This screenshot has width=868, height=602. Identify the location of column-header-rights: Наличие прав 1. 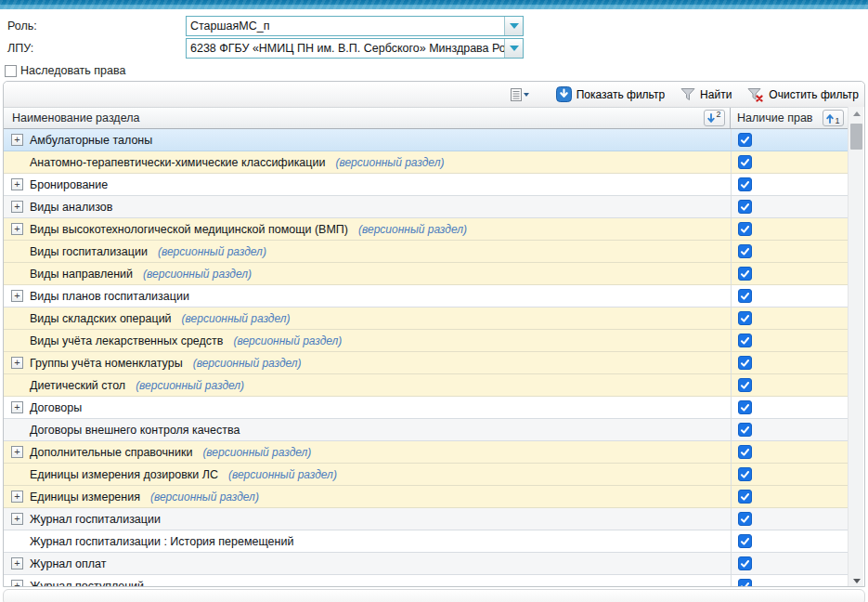
(789, 118).